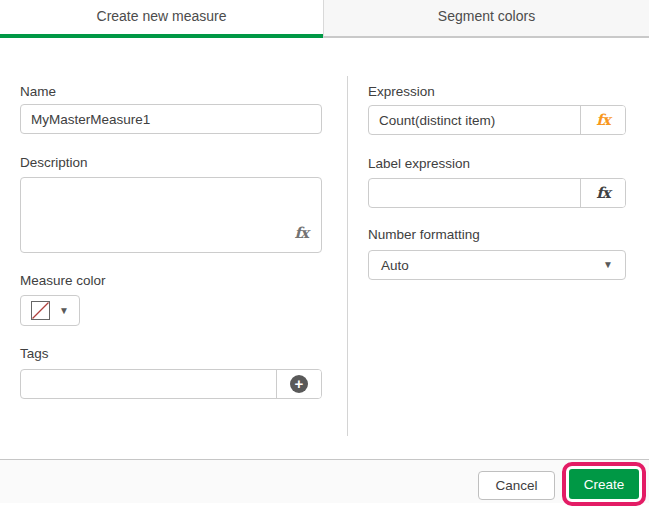  Describe the element at coordinates (38, 92) in the screenshot. I see `name-label: Name` at that location.